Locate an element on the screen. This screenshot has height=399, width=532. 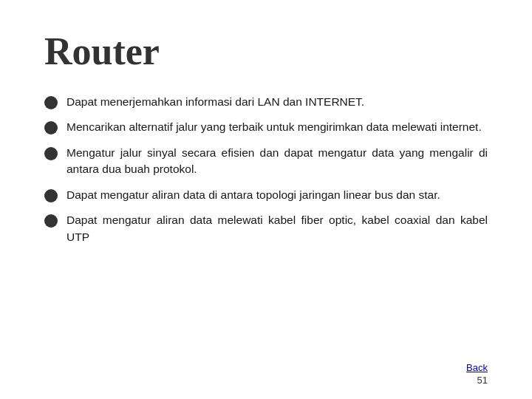
list-item: Dapat mengatur aliran data melewati kabe… is located at coordinates (266, 229).